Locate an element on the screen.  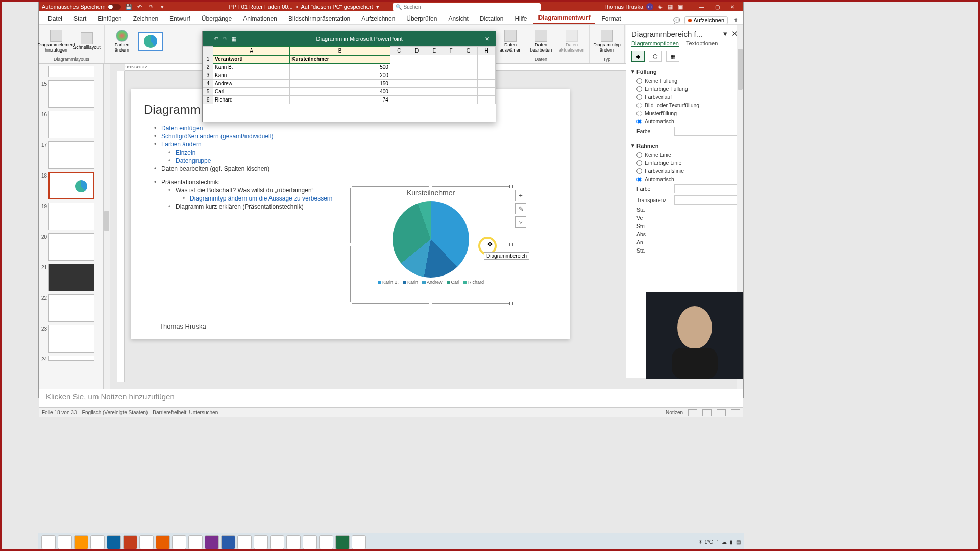
fill-section-header: ▾ Füllung is located at coordinates (685, 71).